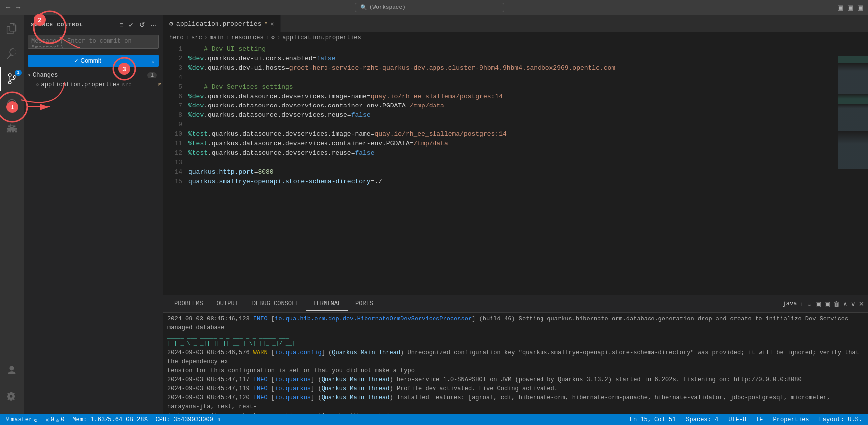  I want to click on breadcrumb: hero › src › main › resources › ⚙ › appl…, so click(516, 38).